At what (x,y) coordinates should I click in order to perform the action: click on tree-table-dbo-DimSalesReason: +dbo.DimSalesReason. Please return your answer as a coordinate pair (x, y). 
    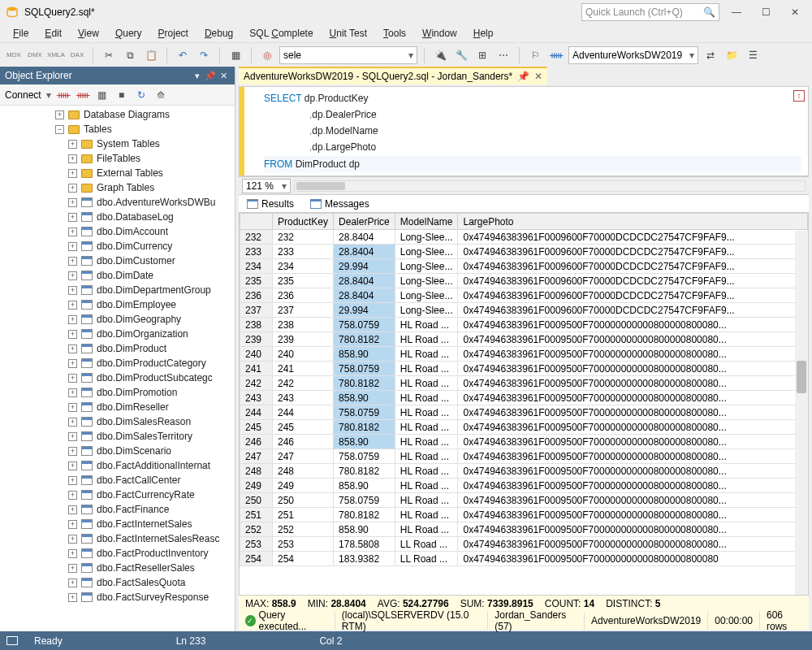
    Looking at the image, I should click on (117, 422).